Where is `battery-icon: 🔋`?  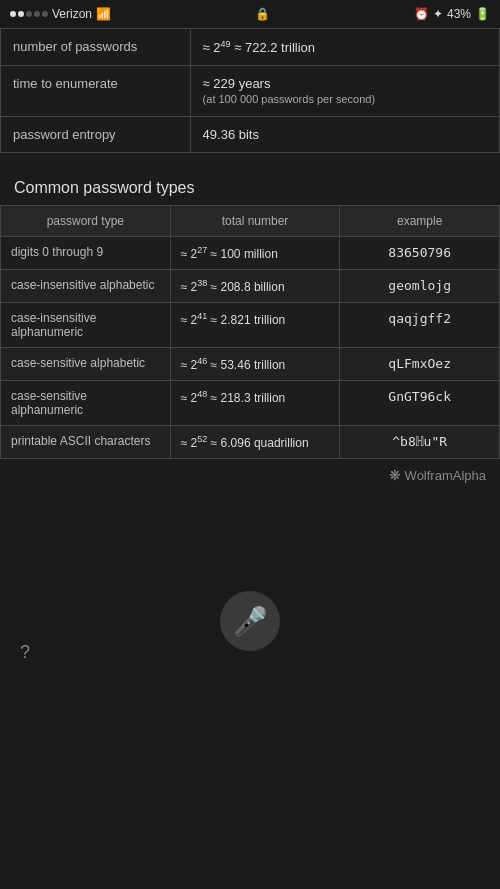
battery-icon: 🔋 is located at coordinates (482, 14).